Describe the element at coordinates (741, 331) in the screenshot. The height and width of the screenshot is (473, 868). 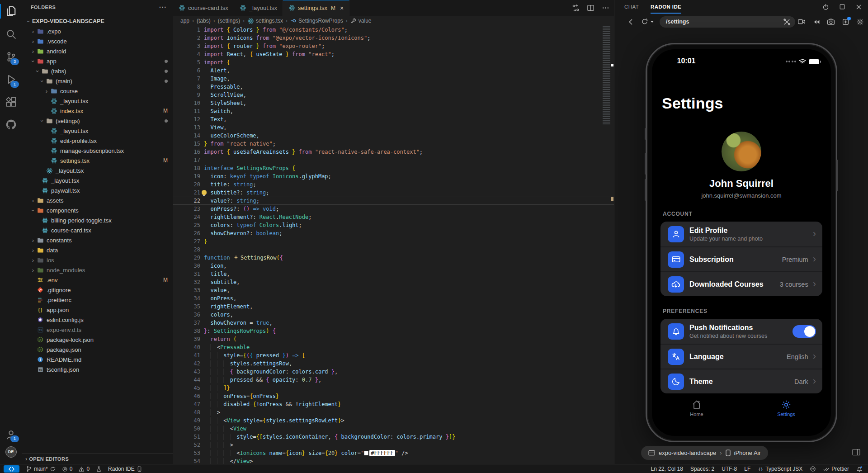
I see `settings-row-push-notifications: Push NotificationsGet notified about new…` at that location.